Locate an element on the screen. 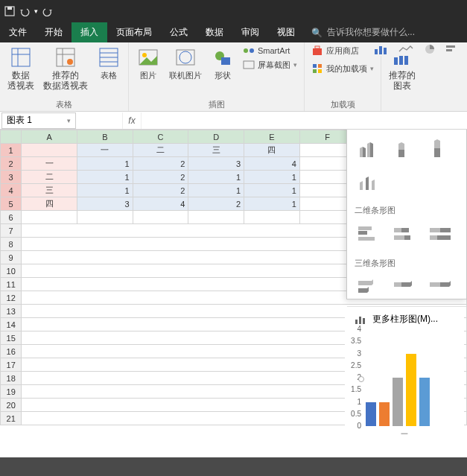 The height and width of the screenshot is (476, 467). select-all-corner is located at coordinates (11, 137).